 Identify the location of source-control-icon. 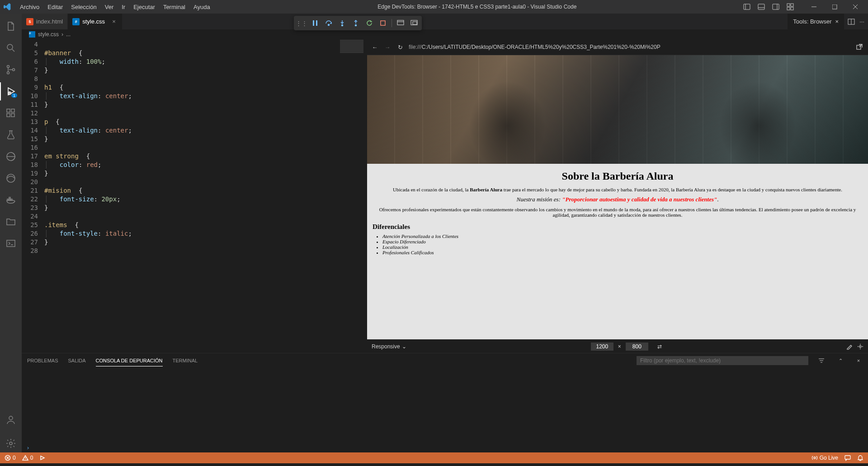
(11, 70).